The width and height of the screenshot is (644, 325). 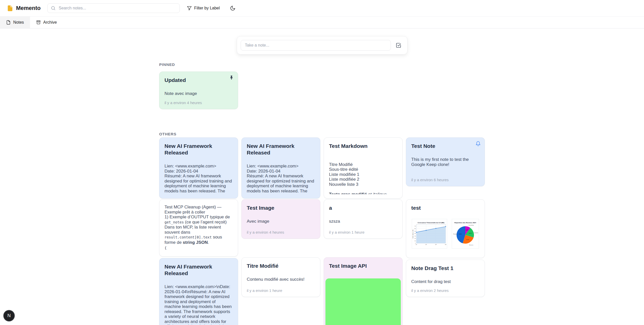 I want to click on note-title: Test Markdown, so click(x=363, y=146).